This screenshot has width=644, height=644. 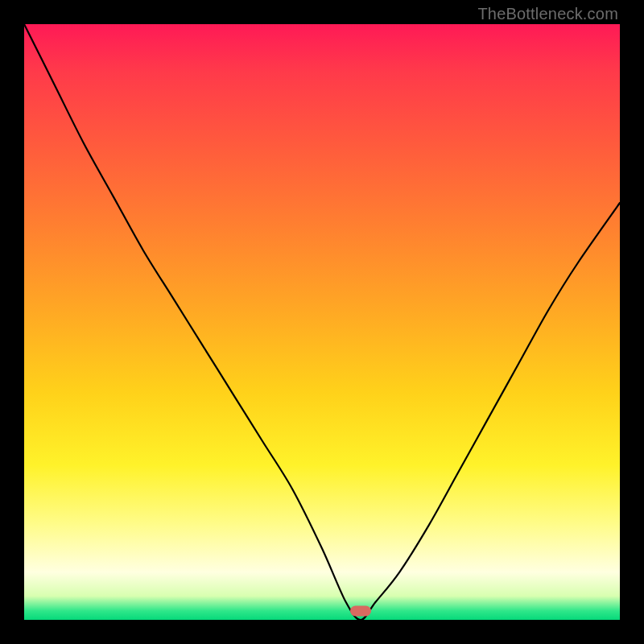 I want to click on watermark-text: TheBottleneck.com, so click(x=547, y=14).